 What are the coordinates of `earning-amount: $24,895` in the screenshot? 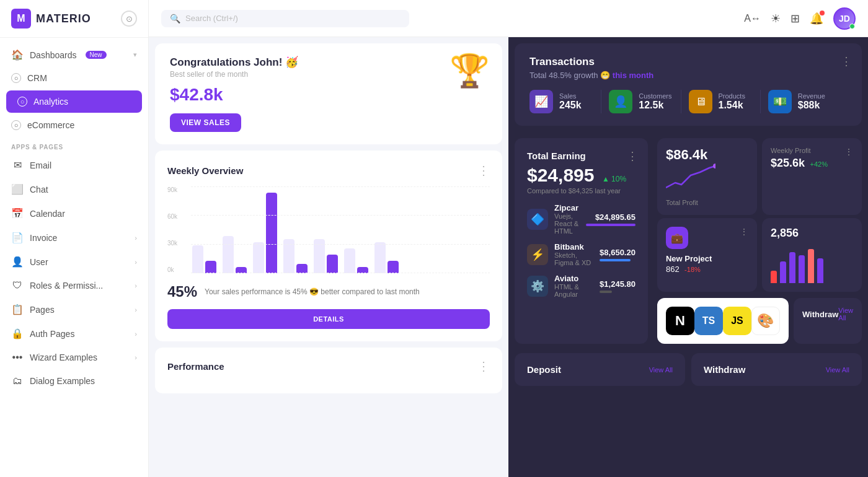 It's located at (560, 175).